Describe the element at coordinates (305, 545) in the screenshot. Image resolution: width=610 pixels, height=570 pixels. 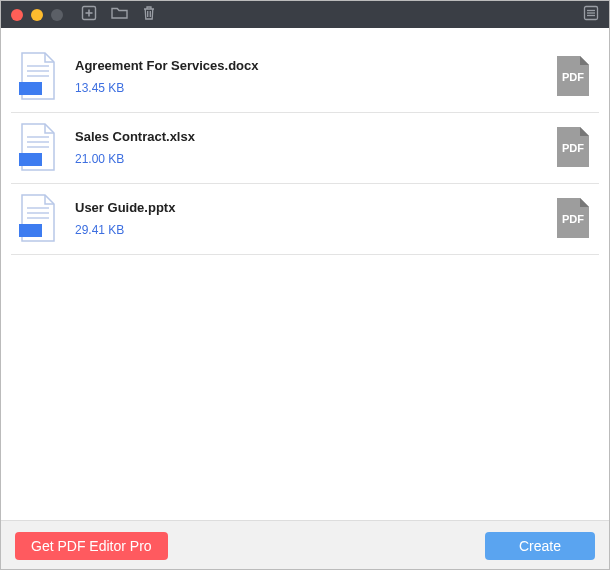
I see `footer: Get PDF Editor Pro Create` at that location.